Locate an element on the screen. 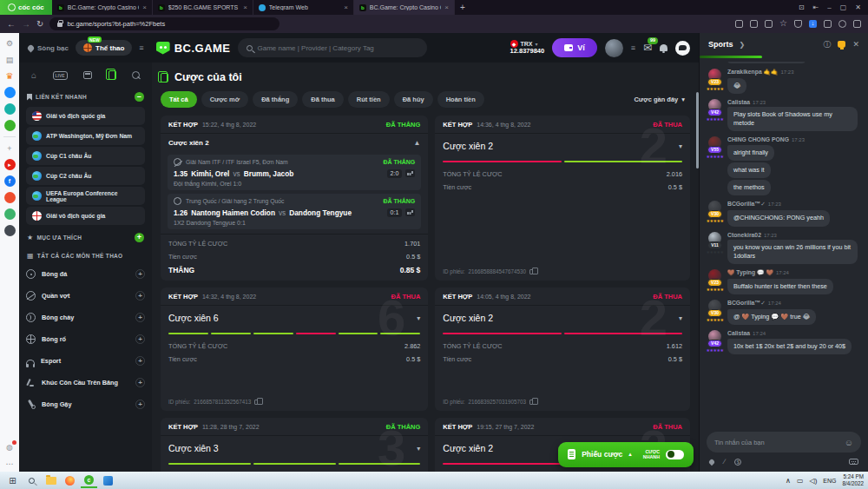  sidebar-item-quick-link: Giải vô địch quốc gia is located at coordinates (85, 215).